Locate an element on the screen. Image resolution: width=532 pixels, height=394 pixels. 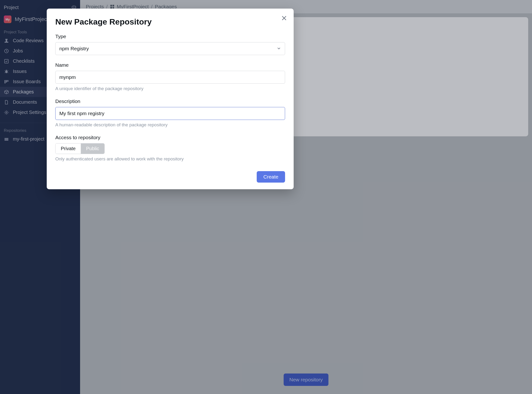
modal-title: New Package Repository is located at coordinates (170, 22).